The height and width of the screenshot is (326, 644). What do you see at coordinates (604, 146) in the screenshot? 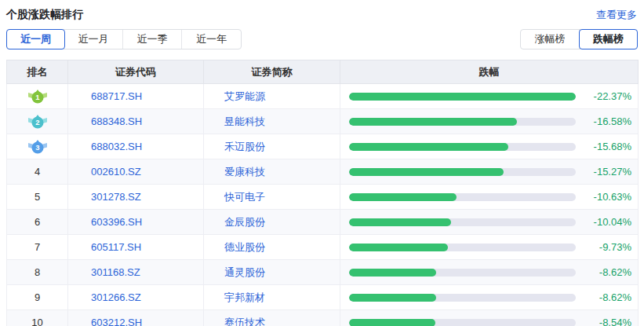
I see `change-value: -15.68%` at bounding box center [604, 146].